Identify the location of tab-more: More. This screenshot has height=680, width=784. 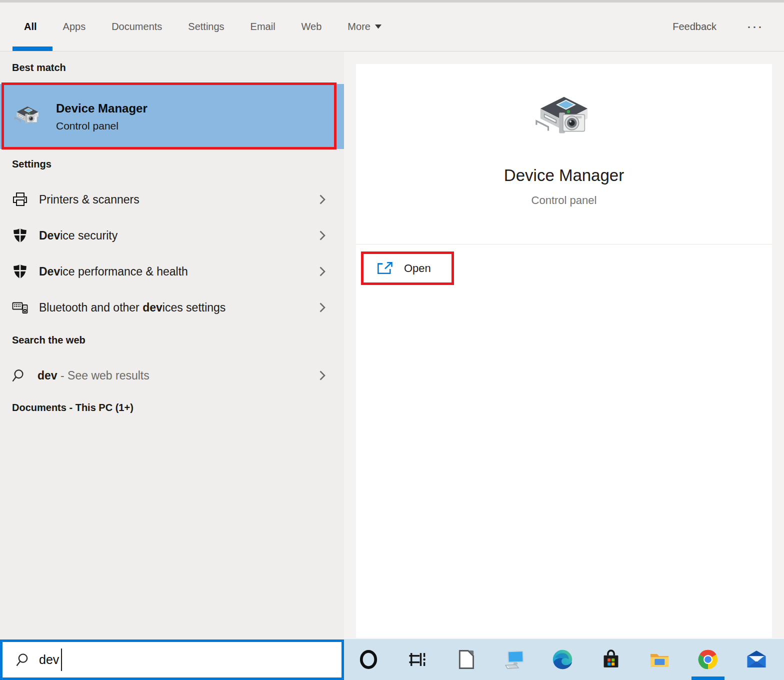
(364, 27).